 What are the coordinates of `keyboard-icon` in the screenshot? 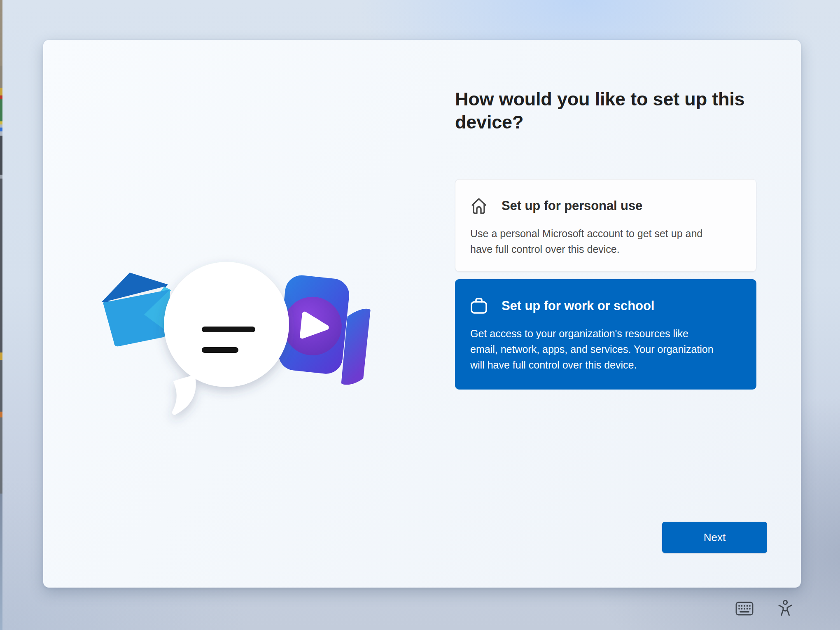 It's located at (744, 609).